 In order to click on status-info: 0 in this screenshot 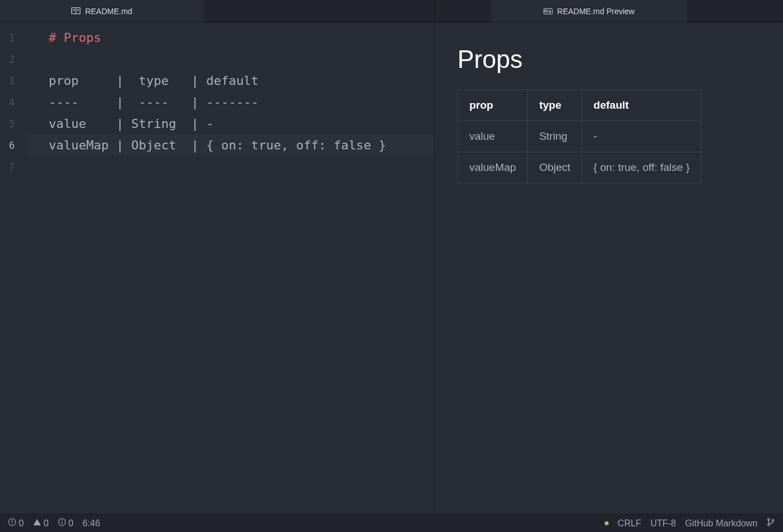, I will do `click(66, 523)`.